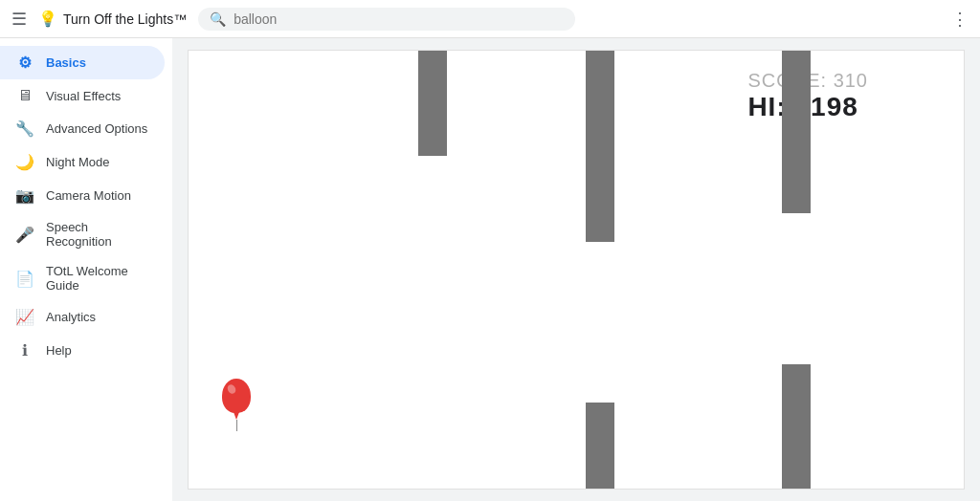  Describe the element at coordinates (236, 396) in the screenshot. I see `balloon-body` at that location.